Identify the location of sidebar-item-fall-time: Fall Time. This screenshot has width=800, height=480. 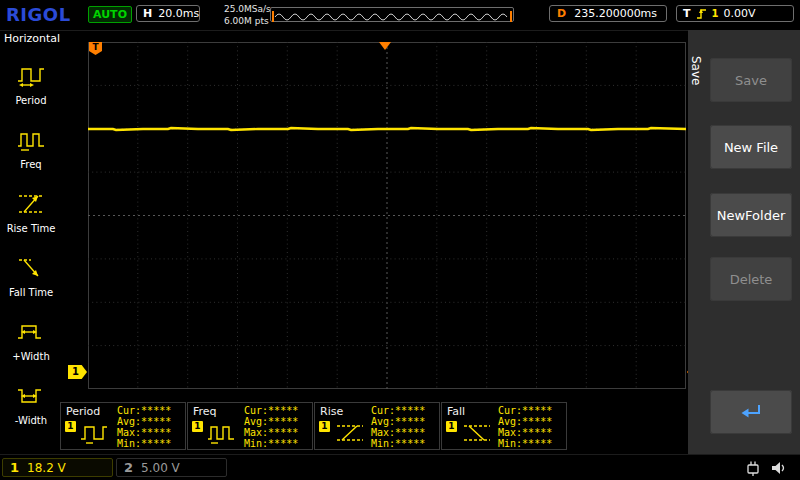
(31, 276).